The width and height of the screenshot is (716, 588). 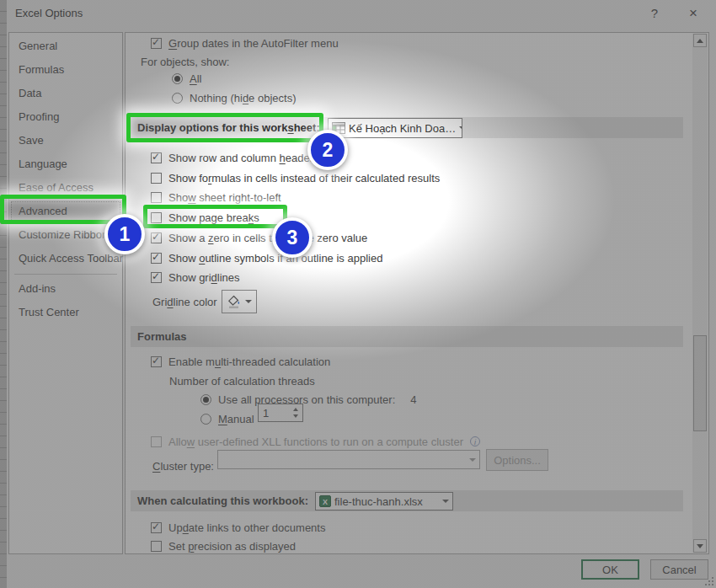 What do you see at coordinates (700, 293) in the screenshot?
I see `scrollbar` at bounding box center [700, 293].